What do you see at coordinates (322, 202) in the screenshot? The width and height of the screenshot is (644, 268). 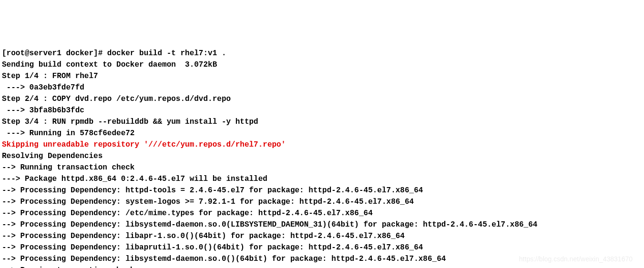 I see `terminal-line: --> Processing Dependency: system-logos …` at bounding box center [322, 202].